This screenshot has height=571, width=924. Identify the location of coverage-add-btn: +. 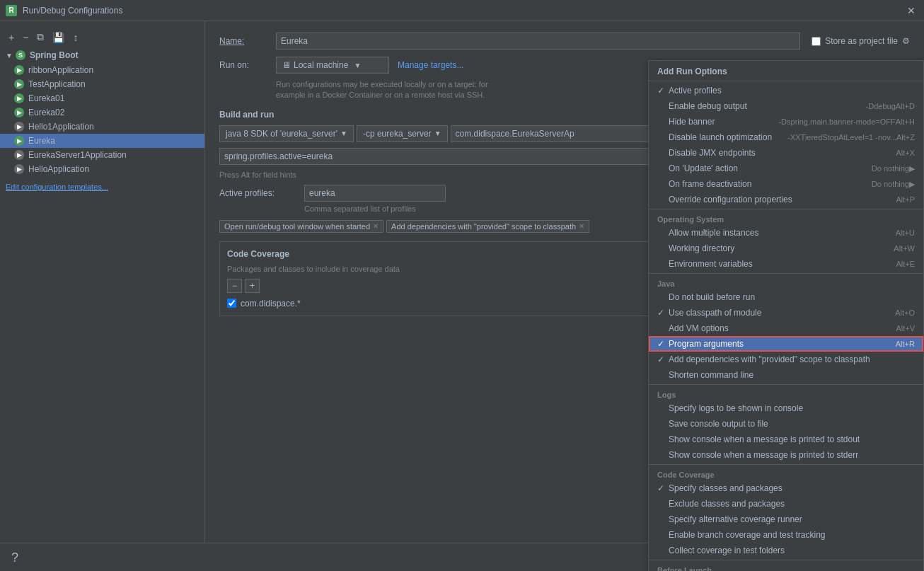
(252, 286).